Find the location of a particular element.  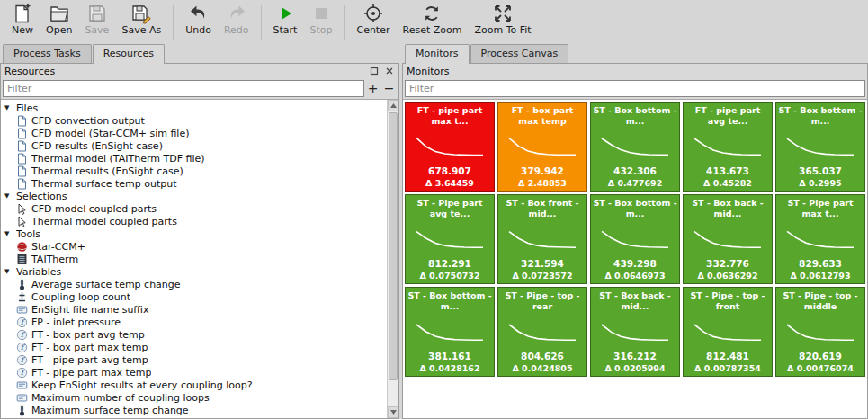

resources-filter-input is located at coordinates (183, 88).